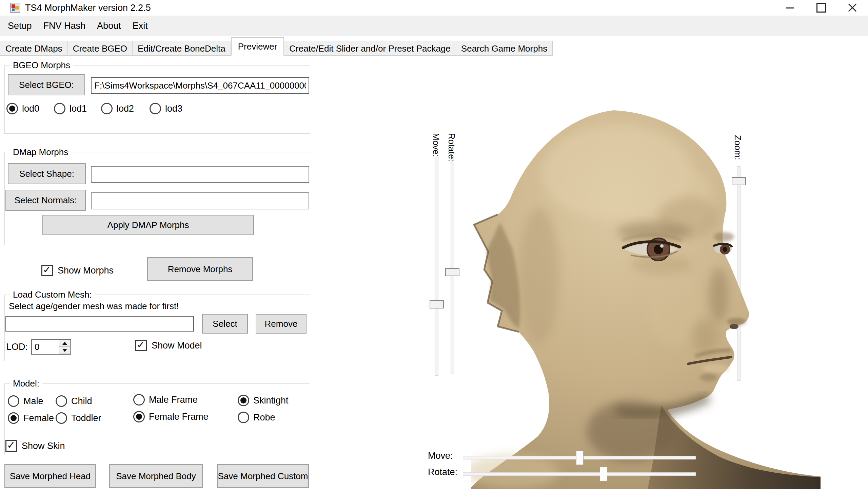  What do you see at coordinates (790, 8) in the screenshot?
I see `minimize-button` at bounding box center [790, 8].